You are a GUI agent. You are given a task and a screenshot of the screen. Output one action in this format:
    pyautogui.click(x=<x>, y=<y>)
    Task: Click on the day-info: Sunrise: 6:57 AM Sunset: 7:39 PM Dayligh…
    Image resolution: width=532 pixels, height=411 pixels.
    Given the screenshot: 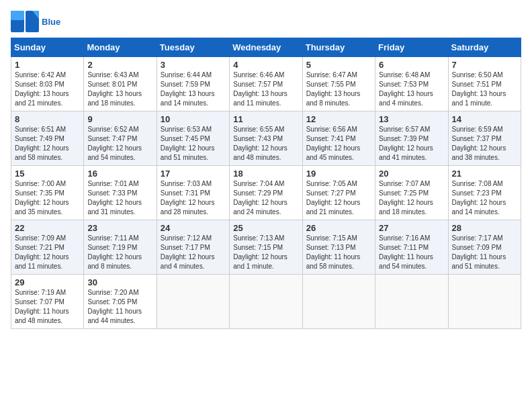 What is the action you would take?
    pyautogui.click(x=411, y=144)
    